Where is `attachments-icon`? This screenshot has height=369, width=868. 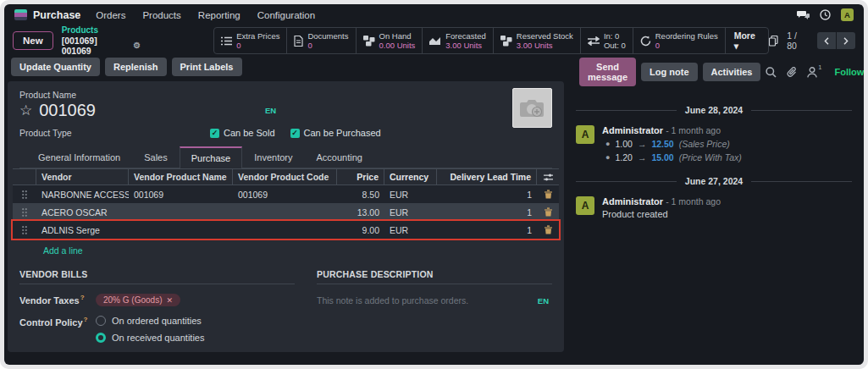
attachments-icon is located at coordinates (792, 73).